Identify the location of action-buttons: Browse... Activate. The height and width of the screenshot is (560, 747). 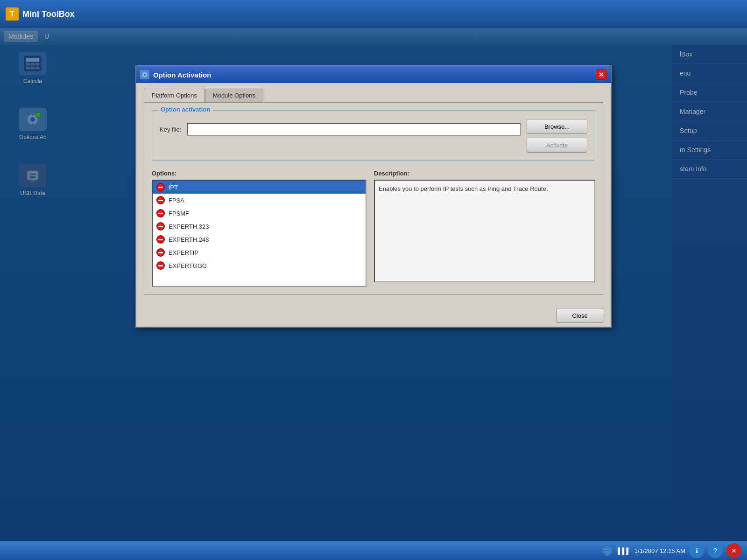
(557, 136).